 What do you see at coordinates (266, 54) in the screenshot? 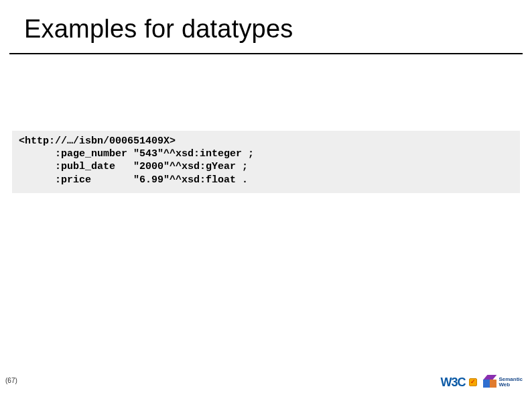
I see `title-divider` at bounding box center [266, 54].